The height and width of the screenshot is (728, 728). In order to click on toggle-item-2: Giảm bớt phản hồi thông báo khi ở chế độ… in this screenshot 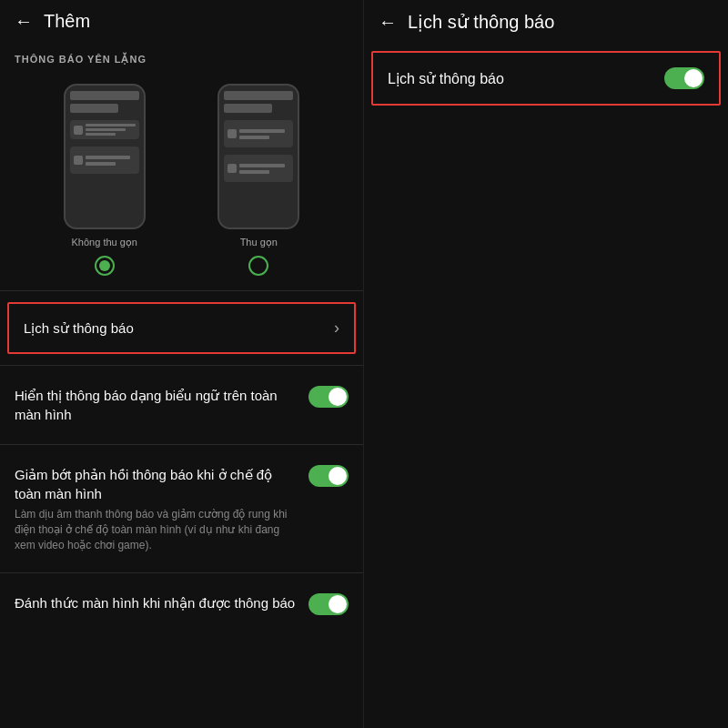, I will do `click(182, 509)`.